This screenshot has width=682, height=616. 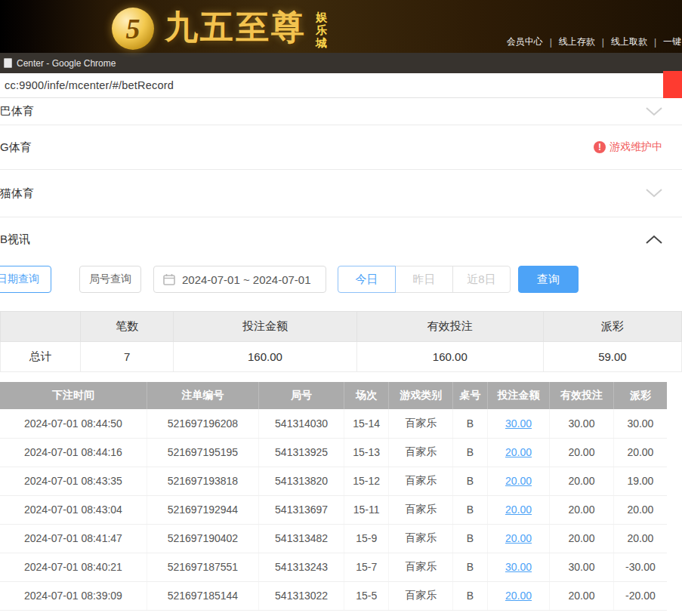 I want to click on session: 15-11, so click(x=367, y=510).